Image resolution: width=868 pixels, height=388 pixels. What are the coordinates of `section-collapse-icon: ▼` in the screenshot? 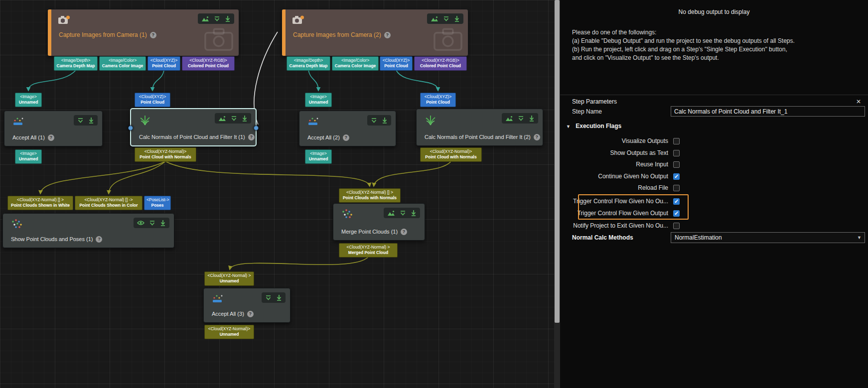 It's located at (568, 127).